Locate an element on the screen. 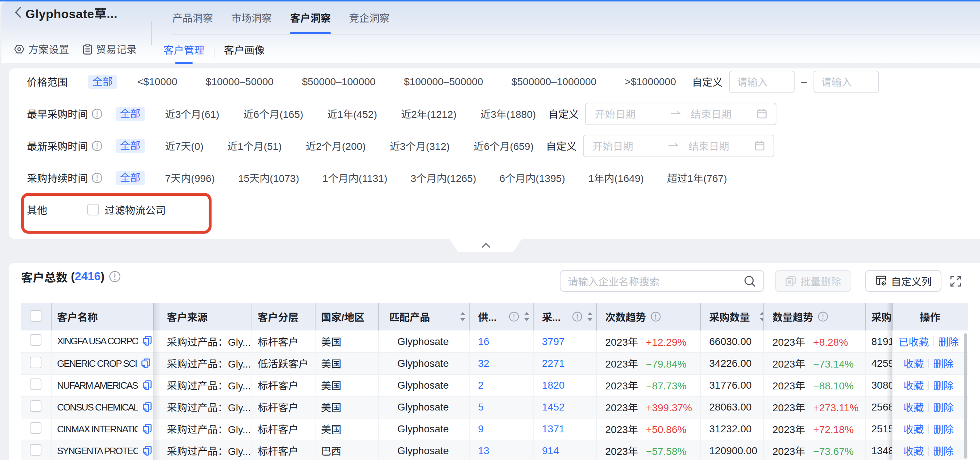 The height and width of the screenshot is (460, 980). earliest-custom-label: 自定义 is located at coordinates (563, 113).